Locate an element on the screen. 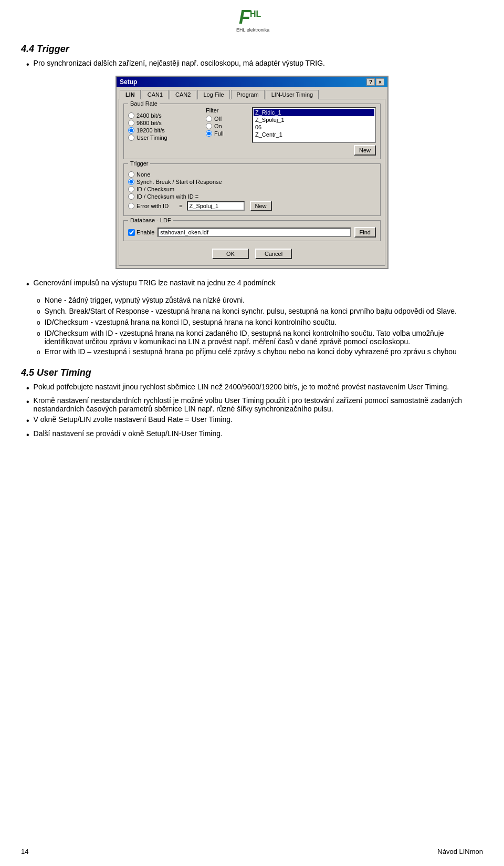 The height and width of the screenshot is (866, 504). trigger-id-checksum-with-id-radio is located at coordinates (131, 197).